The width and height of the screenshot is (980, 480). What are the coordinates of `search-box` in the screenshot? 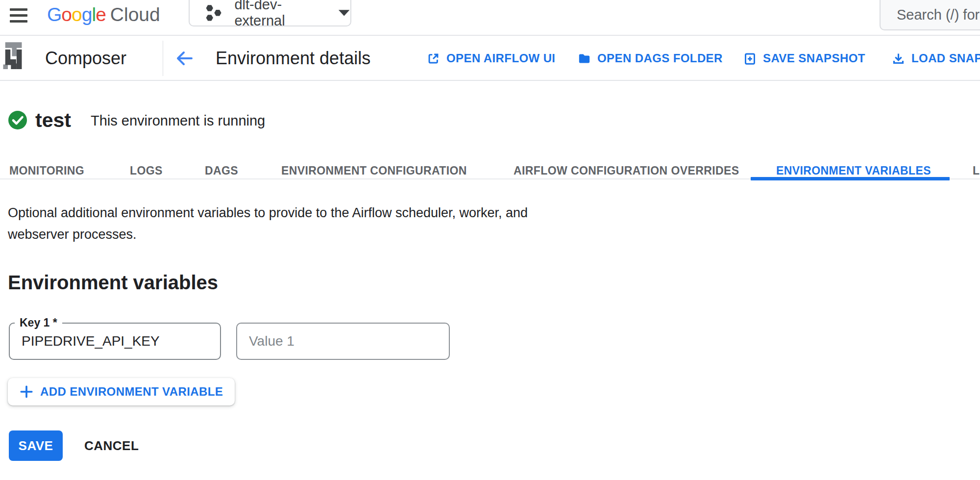 It's located at (930, 15).